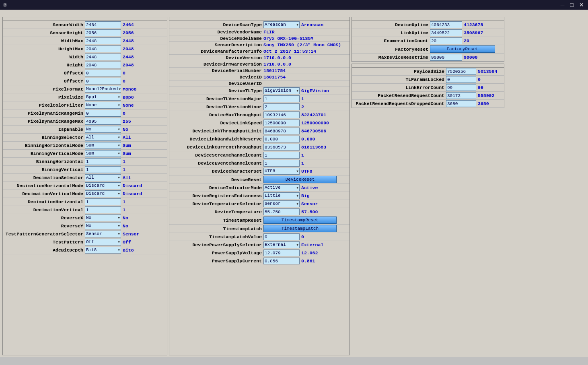 The image size is (588, 365). I want to click on field-value: Discard, so click(132, 194).